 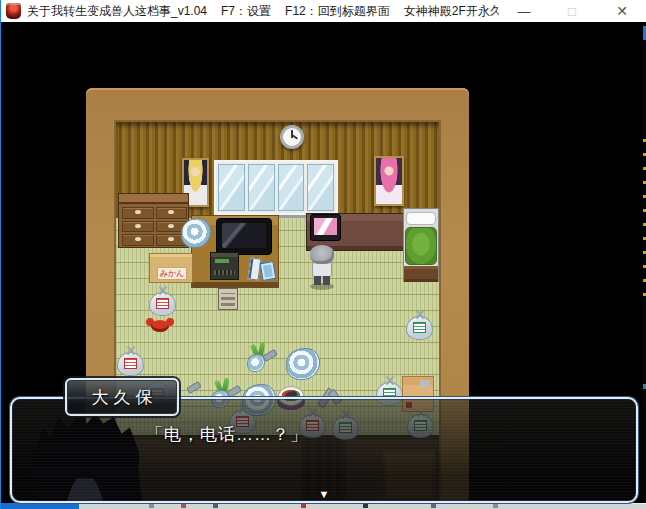 What do you see at coordinates (246, 11) in the screenshot?
I see `hotkey-hint-f7: F7：设置` at bounding box center [246, 11].